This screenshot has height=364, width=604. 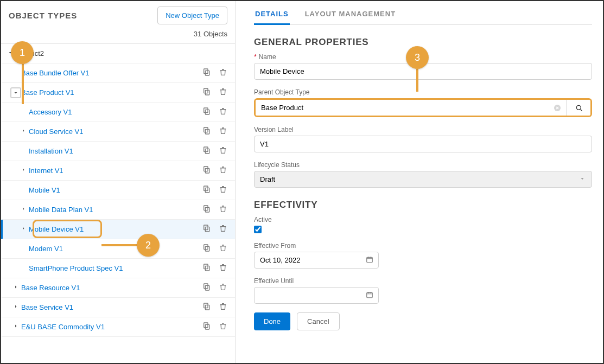 What do you see at coordinates (272, 321) in the screenshot?
I see `done-button: Done` at bounding box center [272, 321].